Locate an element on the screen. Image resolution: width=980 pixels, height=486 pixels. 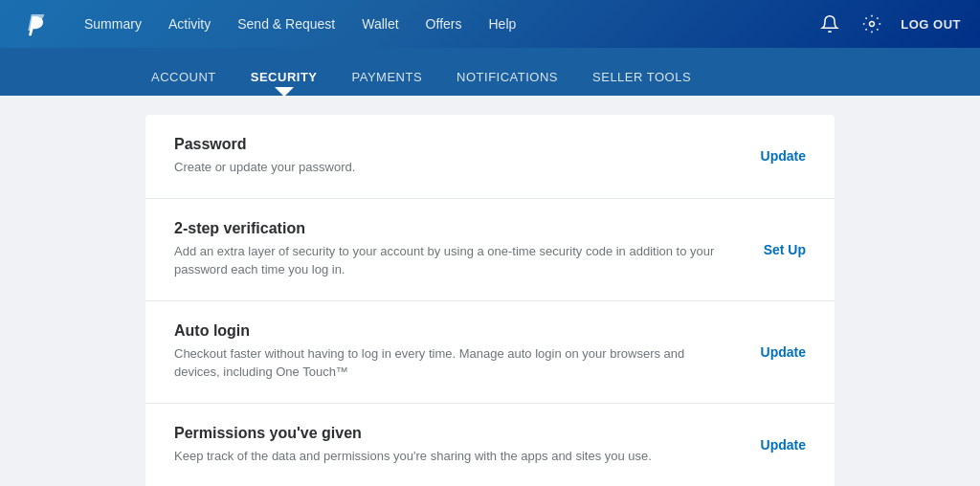
nav-activity: Activity is located at coordinates (189, 24).